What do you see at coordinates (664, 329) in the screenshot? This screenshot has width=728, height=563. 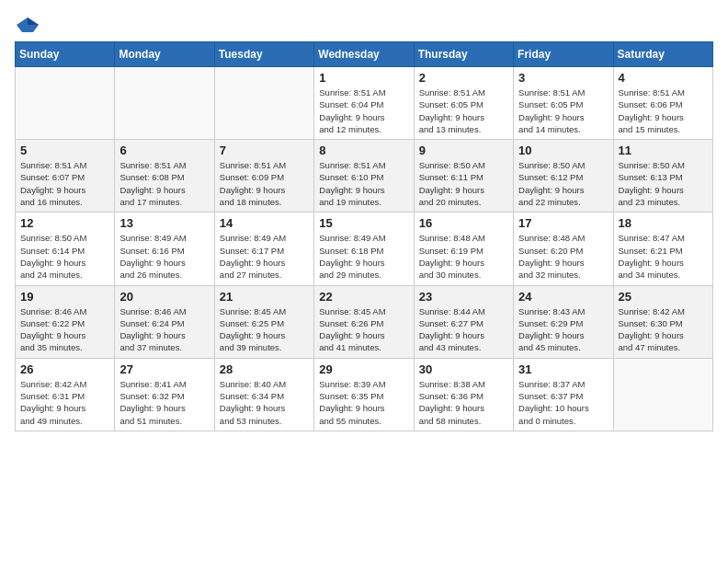 I see `day-info: Sunrise: 8:42 AM Sunset: 6:30 PM Dayligh…` at bounding box center [664, 329].